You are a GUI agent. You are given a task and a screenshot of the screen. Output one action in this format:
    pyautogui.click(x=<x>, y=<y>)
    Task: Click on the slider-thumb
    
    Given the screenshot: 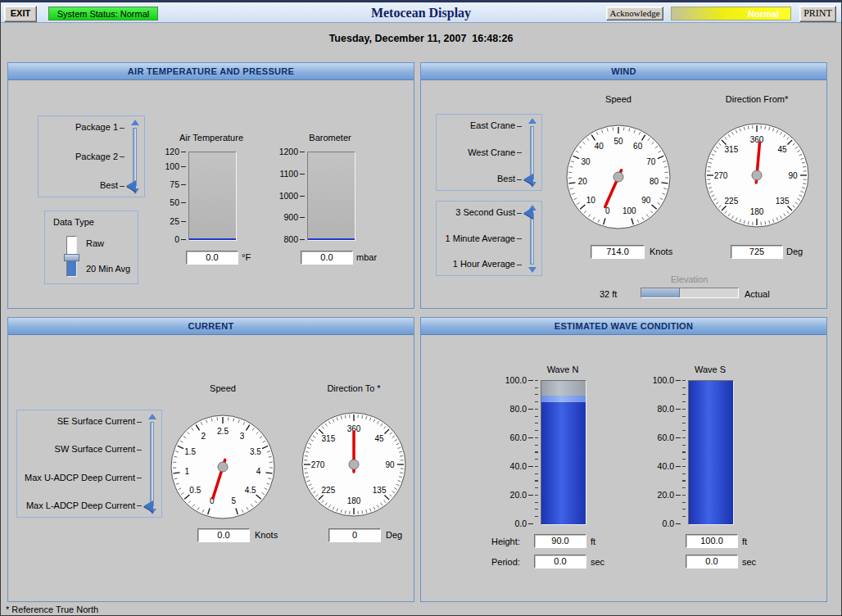 What is the action you would take?
    pyautogui.click(x=72, y=257)
    